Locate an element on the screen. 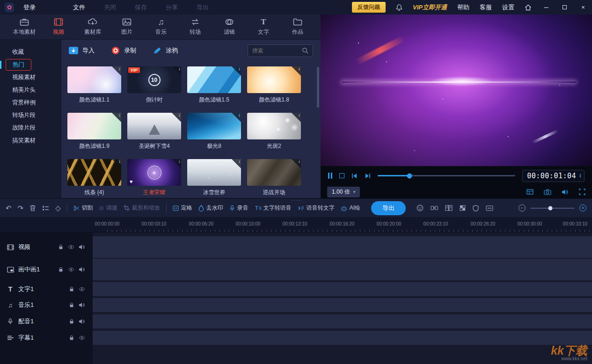 The image size is (592, 364). text-to-speech-button: 文字转语音 is located at coordinates (273, 208).